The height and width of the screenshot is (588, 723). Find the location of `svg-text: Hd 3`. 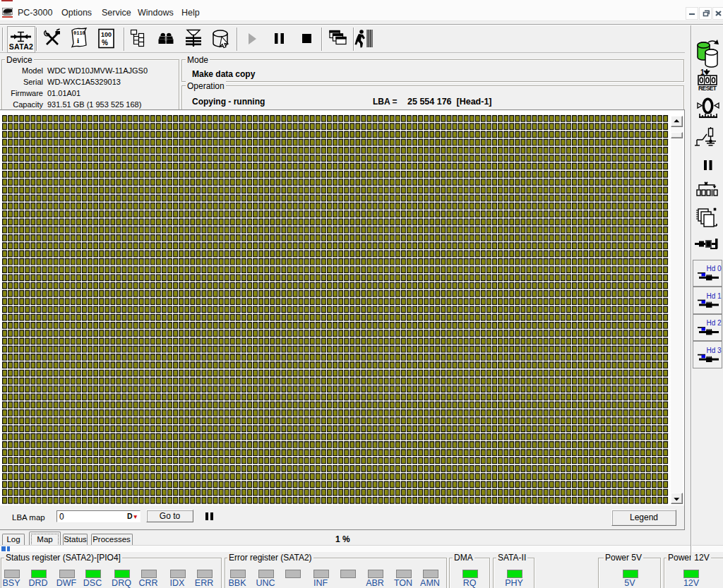

svg-text: Hd 3 is located at coordinates (714, 350).